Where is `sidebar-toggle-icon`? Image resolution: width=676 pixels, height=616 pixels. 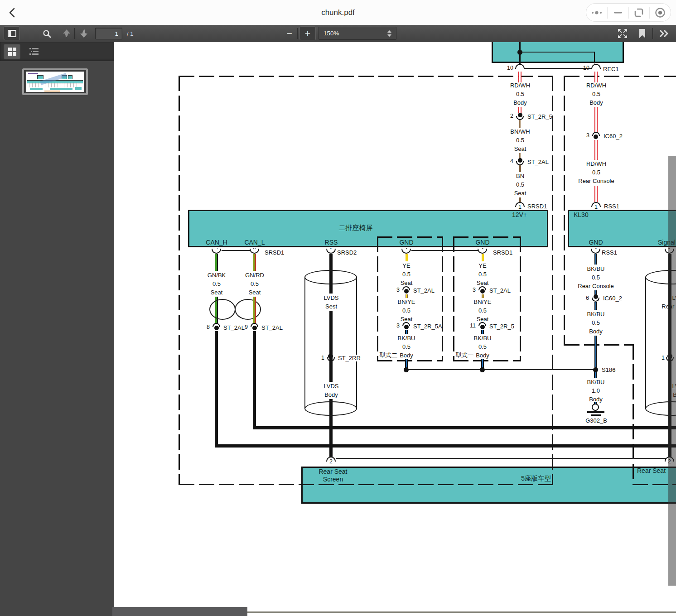 sidebar-toggle-icon is located at coordinates (12, 34).